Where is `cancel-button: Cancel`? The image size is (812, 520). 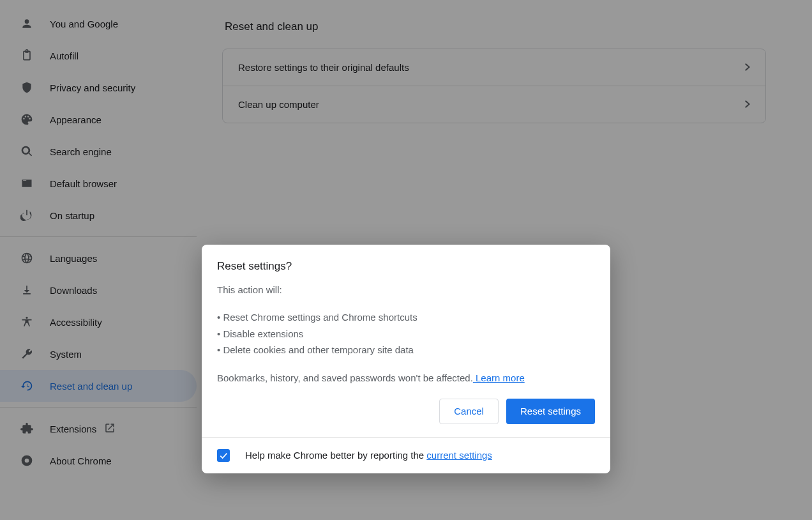
cancel-button: Cancel is located at coordinates (469, 411).